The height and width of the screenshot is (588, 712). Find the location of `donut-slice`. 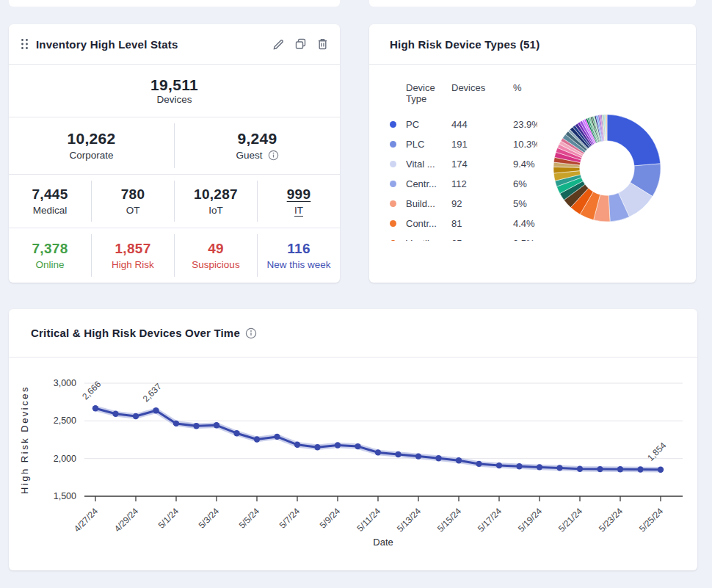

donut-slice is located at coordinates (634, 140).